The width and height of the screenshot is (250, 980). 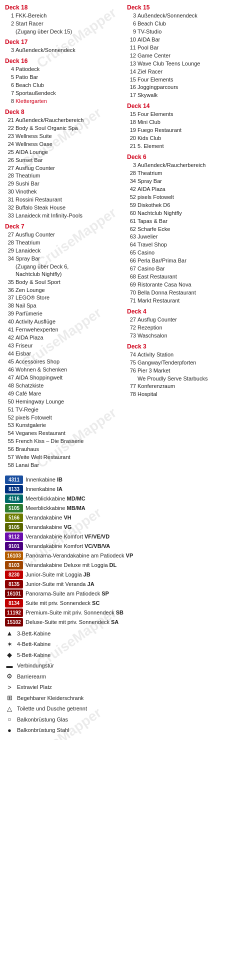 I want to click on deck-item-name: Hemingway Lounge, so click(x=40, y=402).